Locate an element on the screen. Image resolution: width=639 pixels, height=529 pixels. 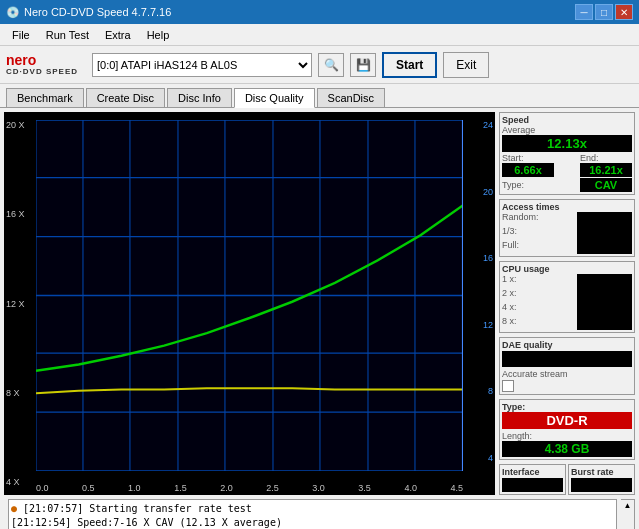
log-scrollbar: ▲ ▼ is located at coordinates (628, 514).